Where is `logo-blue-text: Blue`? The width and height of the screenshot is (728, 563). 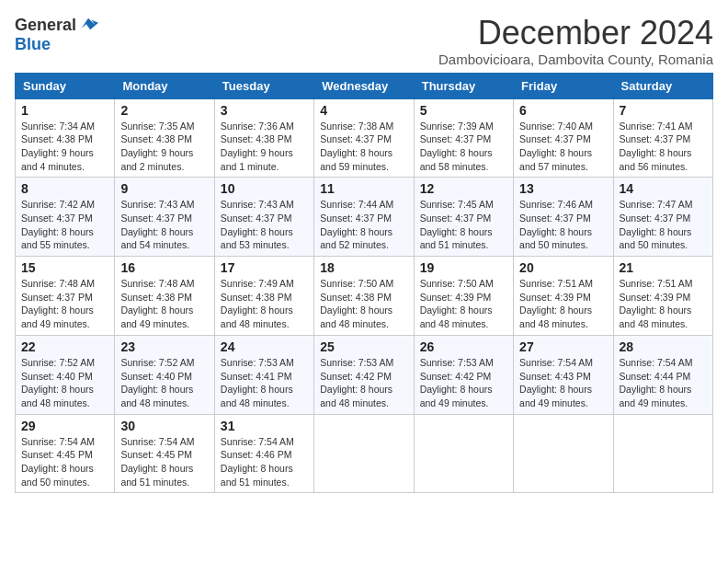 logo-blue-text: Blue is located at coordinates (33, 44).